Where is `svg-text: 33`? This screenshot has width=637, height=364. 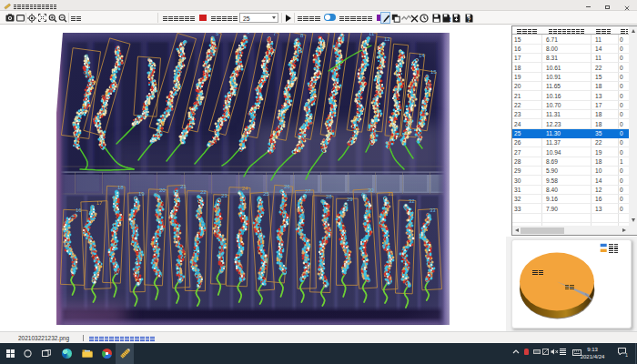
svg-text: 33 is located at coordinates (433, 210).